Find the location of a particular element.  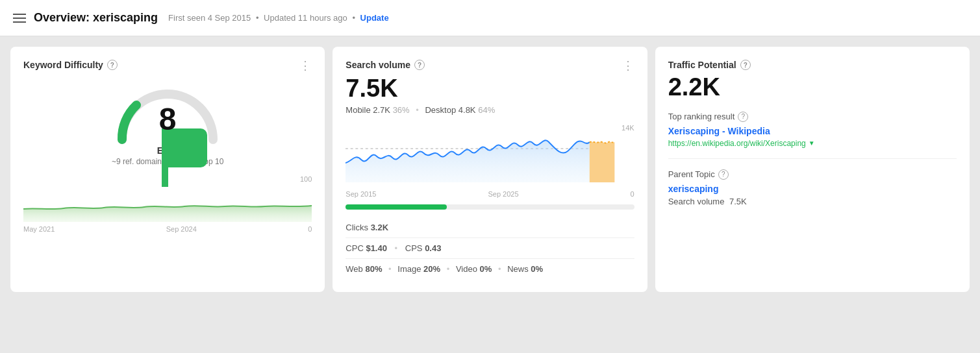

parent-sv-label: Search volume is located at coordinates (696, 201).